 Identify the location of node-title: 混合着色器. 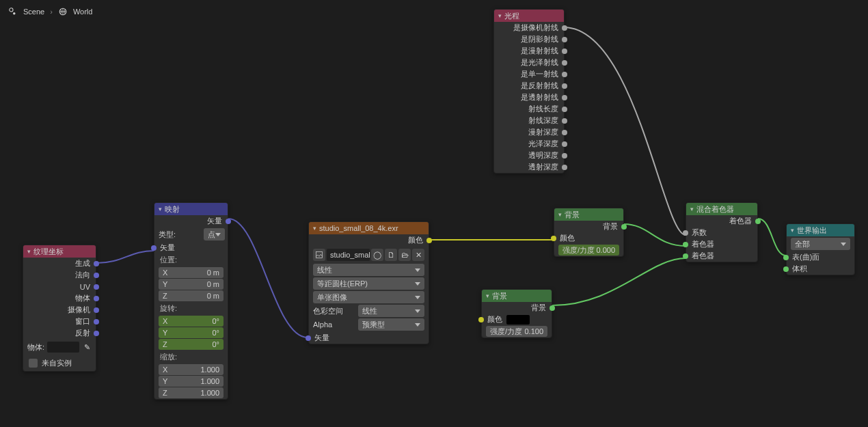
(715, 209).